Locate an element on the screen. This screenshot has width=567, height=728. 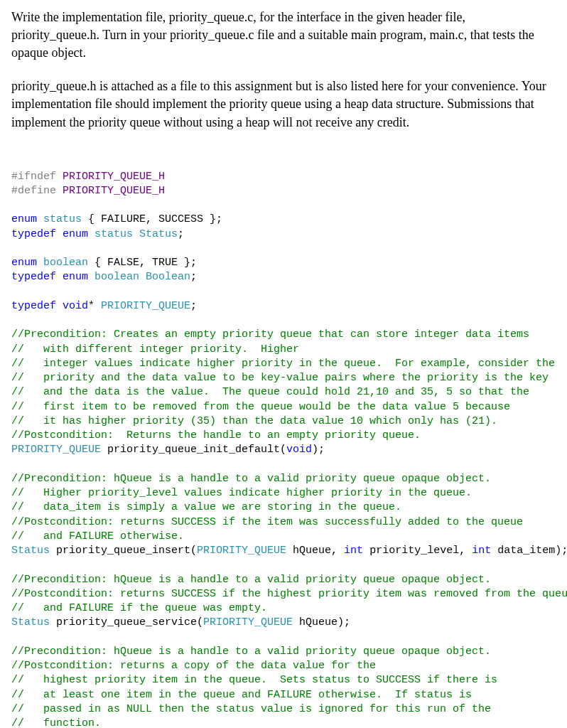
preproc-define: #define is located at coordinates (34, 191).